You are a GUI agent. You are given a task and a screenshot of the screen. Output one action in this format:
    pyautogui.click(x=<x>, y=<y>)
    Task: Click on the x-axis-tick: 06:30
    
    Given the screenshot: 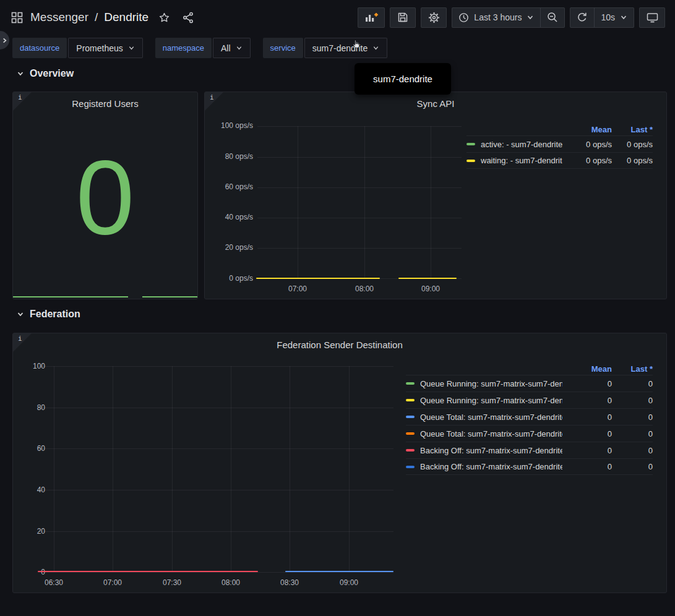 What is the action you would take?
    pyautogui.click(x=54, y=583)
    